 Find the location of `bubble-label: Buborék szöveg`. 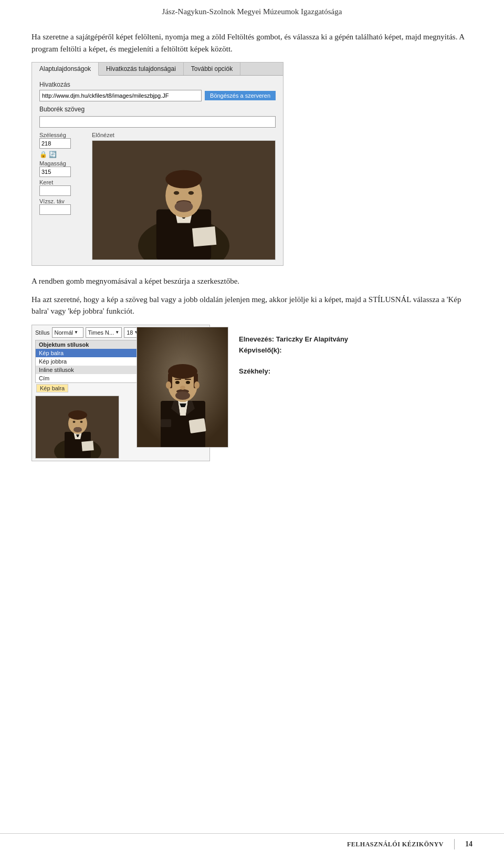

bubble-label: Buborék szöveg is located at coordinates (158, 109).